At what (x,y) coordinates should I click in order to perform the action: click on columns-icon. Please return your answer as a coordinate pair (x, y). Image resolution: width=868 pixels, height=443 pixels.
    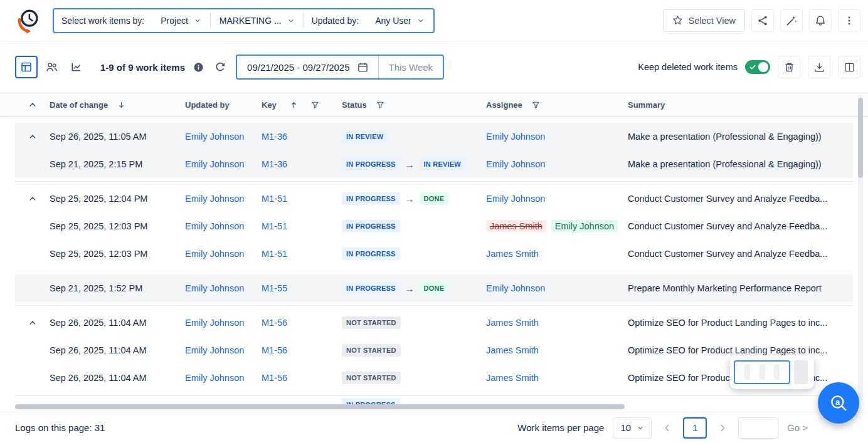
    Looking at the image, I should click on (849, 68).